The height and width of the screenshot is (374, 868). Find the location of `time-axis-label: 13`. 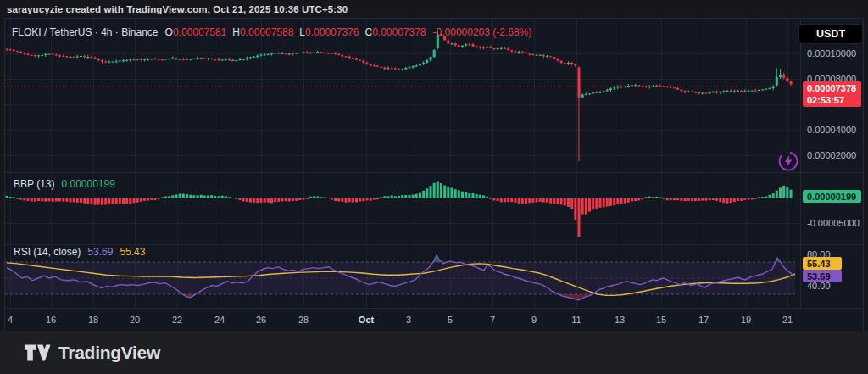

time-axis-label: 13 is located at coordinates (620, 320).